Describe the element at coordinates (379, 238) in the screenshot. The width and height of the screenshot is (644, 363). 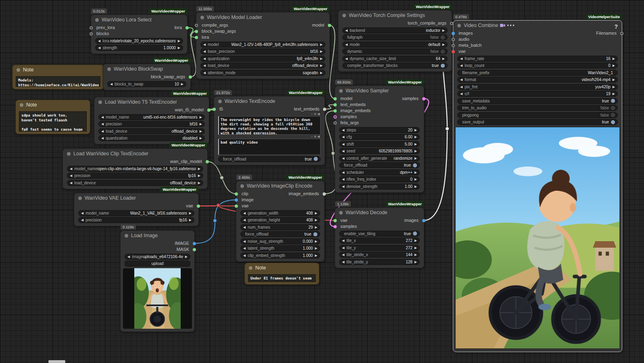
I see `node-decode: 1.139sWanVideoWrapperWanVideo Decodevaei…` at that location.